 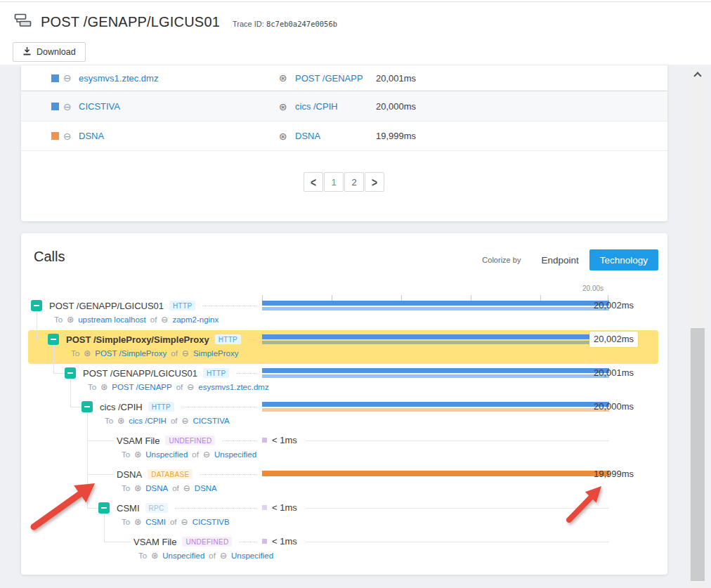 What do you see at coordinates (157, 488) in the screenshot?
I see `target-endpoint-link: DSNA` at bounding box center [157, 488].